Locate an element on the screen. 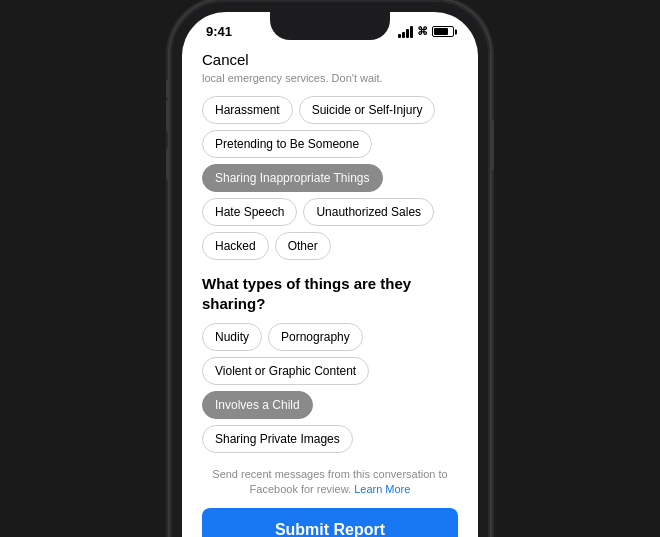 Image resolution: width=660 pixels, height=537 pixels. tag-pretending: Pretending to Be Someone is located at coordinates (287, 144).